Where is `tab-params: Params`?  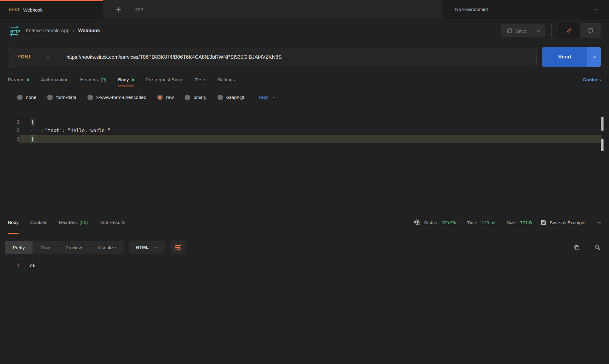
tab-params: Params is located at coordinates (19, 80).